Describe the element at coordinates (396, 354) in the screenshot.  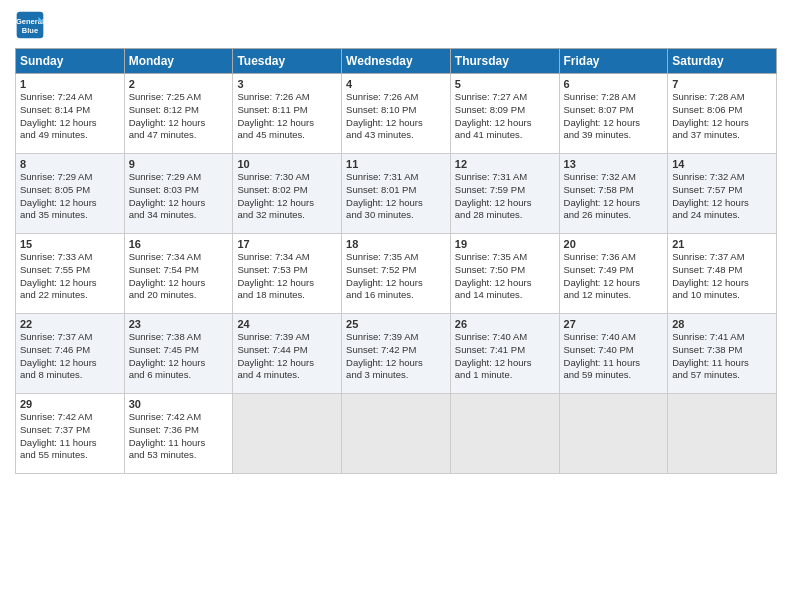
I see `calendar-cell: 25Sunrise: 7:39 AMSunset: 7:42 PMDayligh…` at that location.